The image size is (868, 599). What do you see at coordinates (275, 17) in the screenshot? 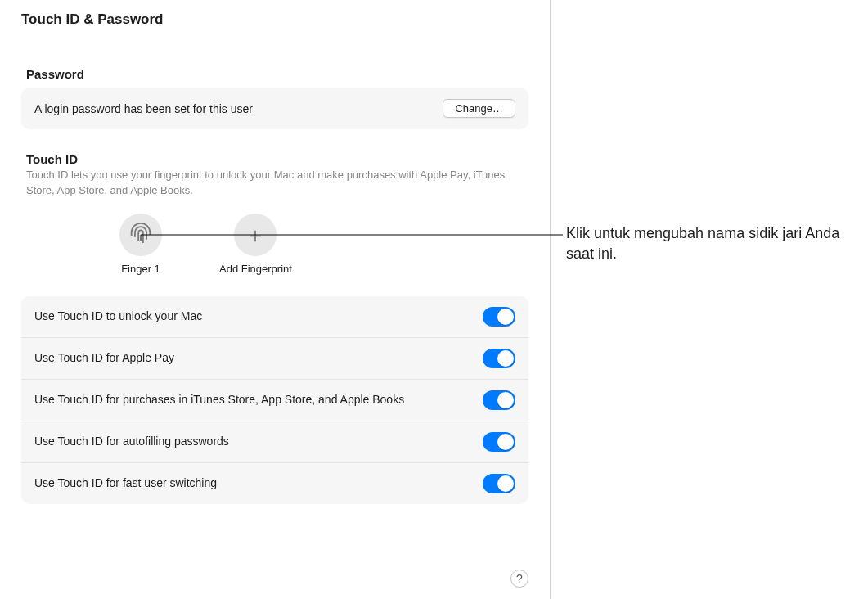
I see `window-title: Touch ID & Password` at bounding box center [275, 17].